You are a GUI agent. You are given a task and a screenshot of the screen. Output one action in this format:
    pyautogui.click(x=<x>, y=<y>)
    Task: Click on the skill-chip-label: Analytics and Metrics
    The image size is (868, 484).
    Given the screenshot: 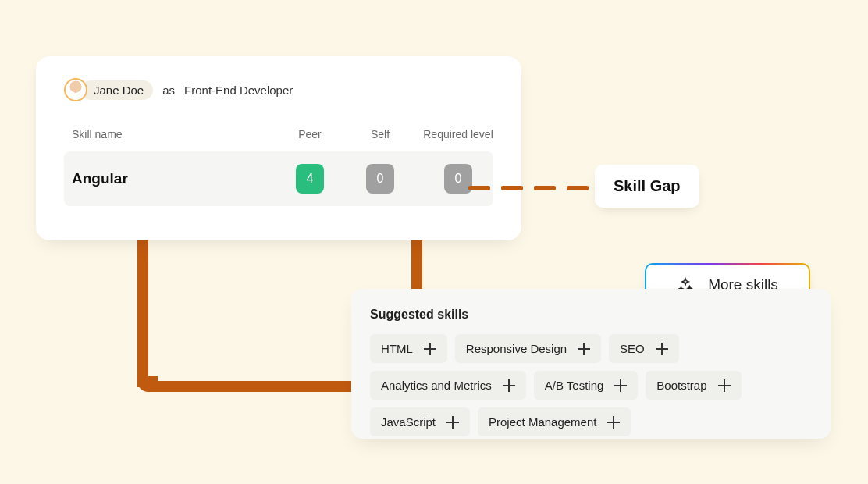 What is the action you would take?
    pyautogui.click(x=436, y=386)
    